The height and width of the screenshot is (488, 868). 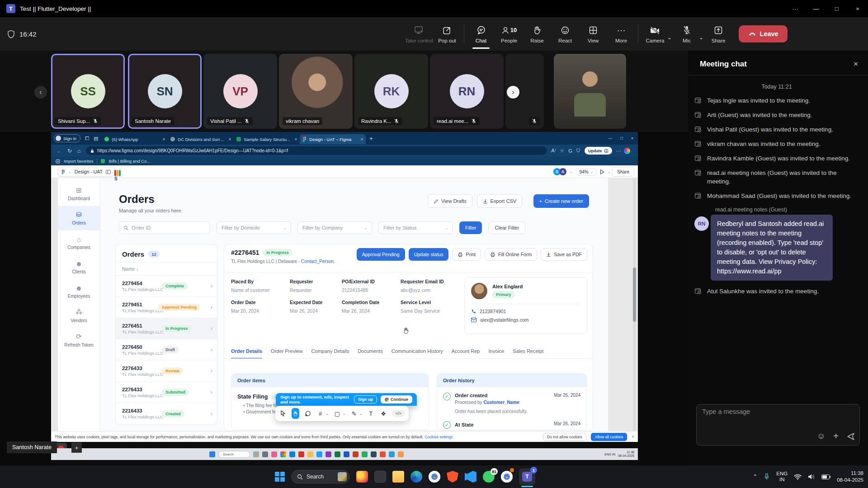 I want to click on order-row: 2276433TL Flex Holdings LLC Submitted ›, so click(x=166, y=392).